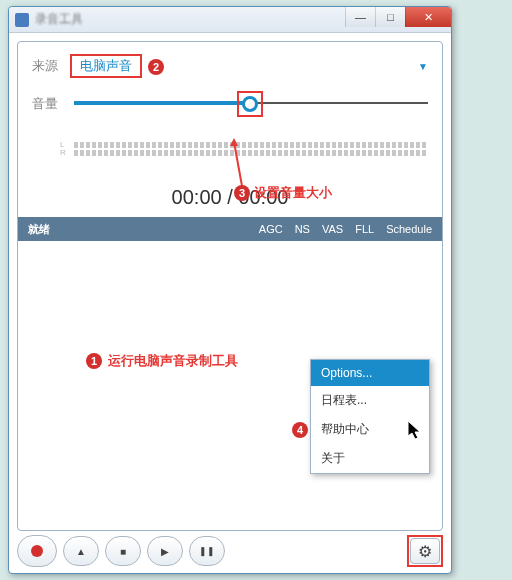 The image size is (512, 580). Describe the element at coordinates (94, 361) in the screenshot. I see `callout-1-number: 1` at that location.